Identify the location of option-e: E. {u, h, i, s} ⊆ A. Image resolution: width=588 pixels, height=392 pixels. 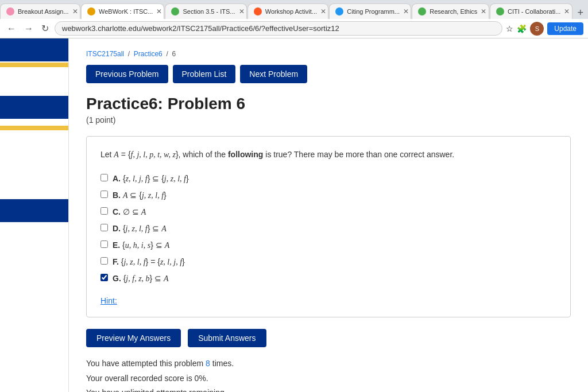
(328, 246).